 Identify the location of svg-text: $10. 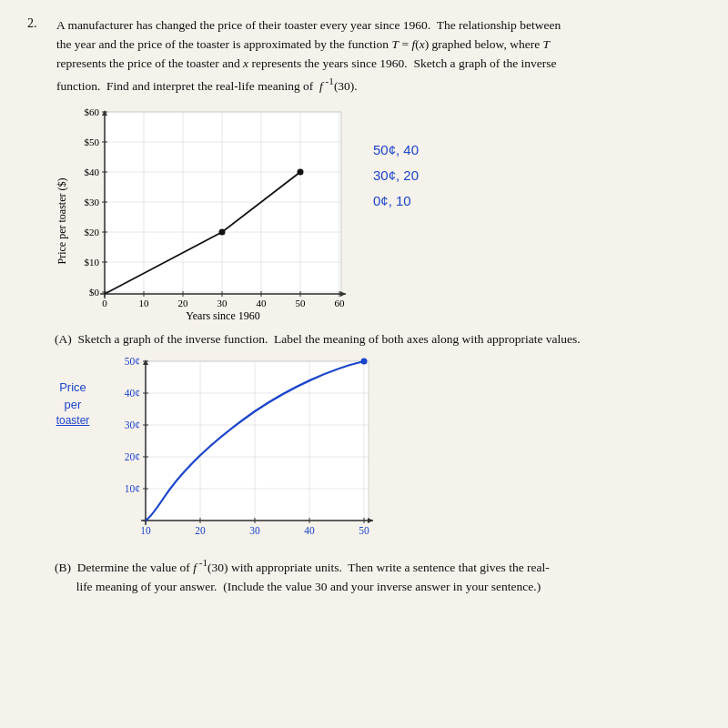
(93, 262).